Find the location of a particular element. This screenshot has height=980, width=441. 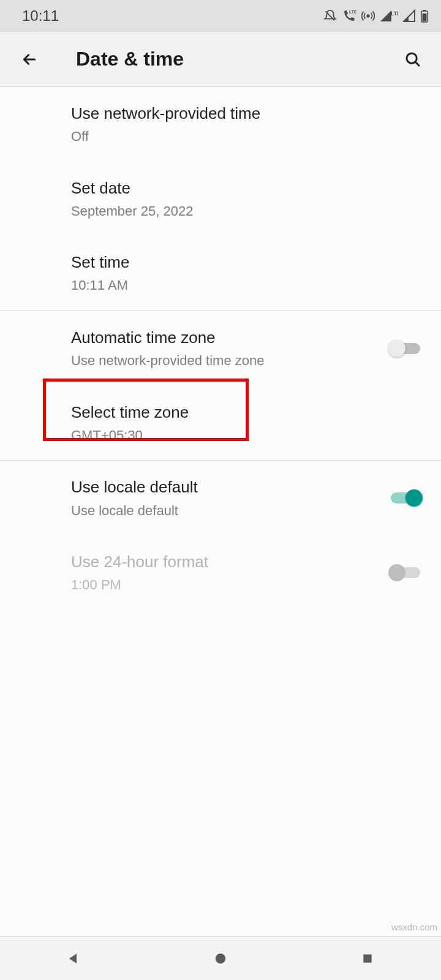

hotspot-icon is located at coordinates (368, 16).